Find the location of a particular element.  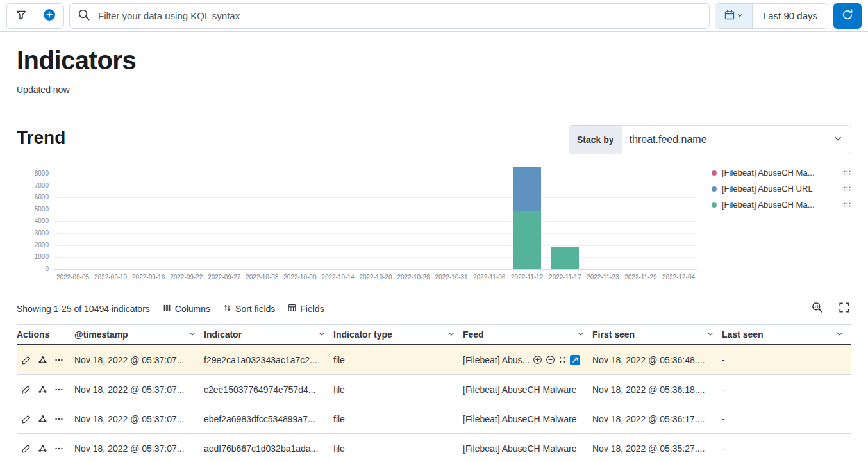

x-tick-label: 2022-10-14 is located at coordinates (337, 277).